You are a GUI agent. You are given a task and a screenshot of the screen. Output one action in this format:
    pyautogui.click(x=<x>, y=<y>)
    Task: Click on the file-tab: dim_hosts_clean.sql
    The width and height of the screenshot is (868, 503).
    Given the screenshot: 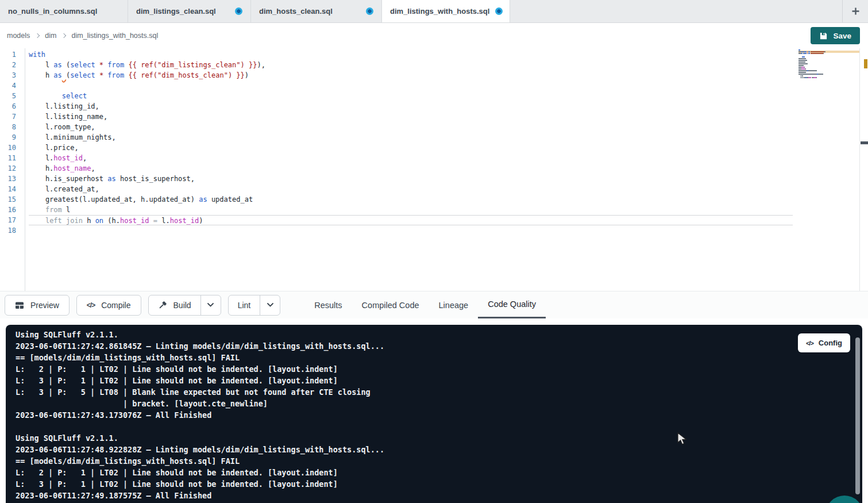 What is the action you would take?
    pyautogui.click(x=317, y=11)
    